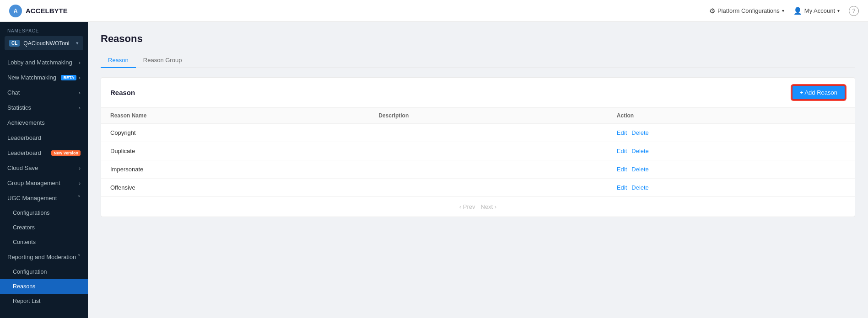 Image resolution: width=868 pixels, height=318 pixels. I want to click on sidebar-item-ugc-configurations: Configurations, so click(44, 213).